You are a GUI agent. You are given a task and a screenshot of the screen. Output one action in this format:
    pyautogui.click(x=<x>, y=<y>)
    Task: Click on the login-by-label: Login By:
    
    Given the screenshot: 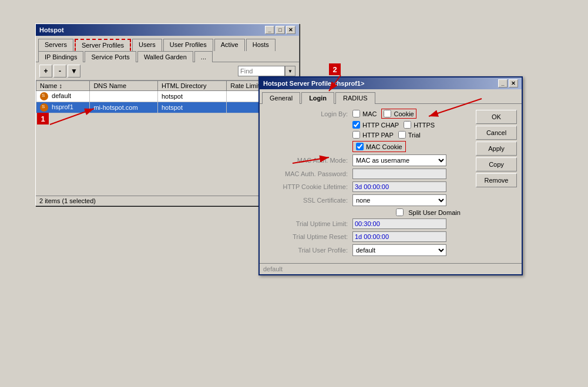 What is the action you would take?
    pyautogui.click(x=308, y=114)
    